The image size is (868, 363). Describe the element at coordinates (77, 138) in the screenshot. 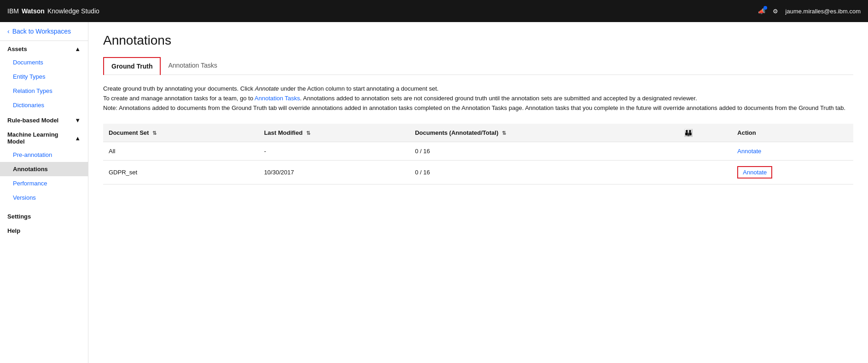

I see `collapse-ml-icon: ▲` at that location.